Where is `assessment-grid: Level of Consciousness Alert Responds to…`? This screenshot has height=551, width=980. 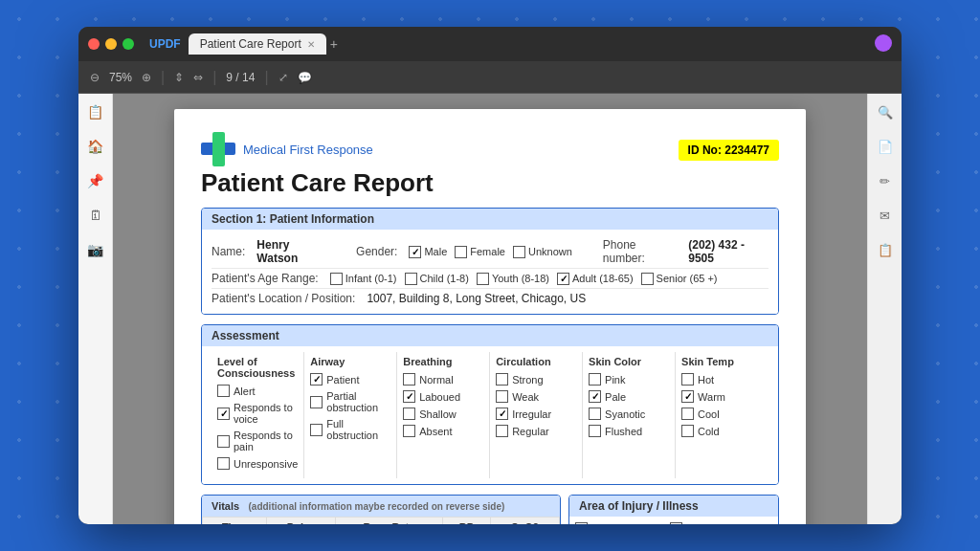
assessment-grid: Level of Consciousness Alert Responds to… is located at coordinates (490, 415).